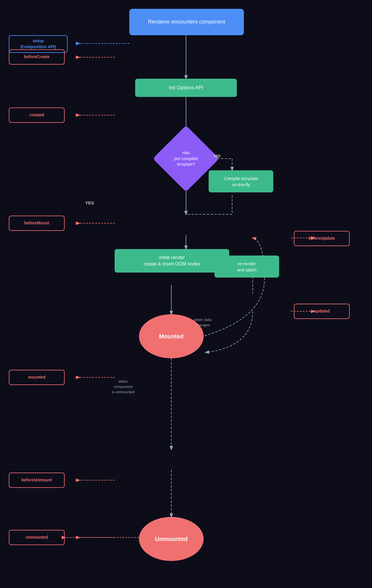 This screenshot has width=372, height=588. What do you see at coordinates (123, 387) in the screenshot?
I see `when-unmounted-label: whencomponentis unmounted` at bounding box center [123, 387].